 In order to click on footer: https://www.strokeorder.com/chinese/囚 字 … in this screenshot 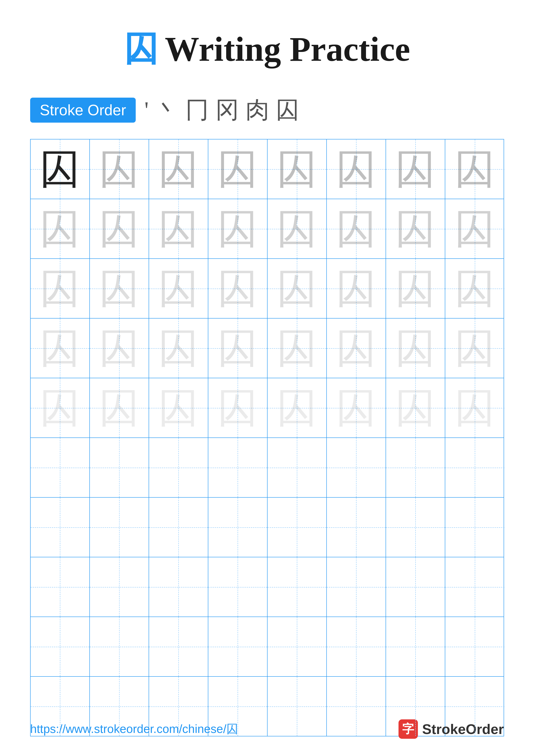, I will do `click(267, 729)`.